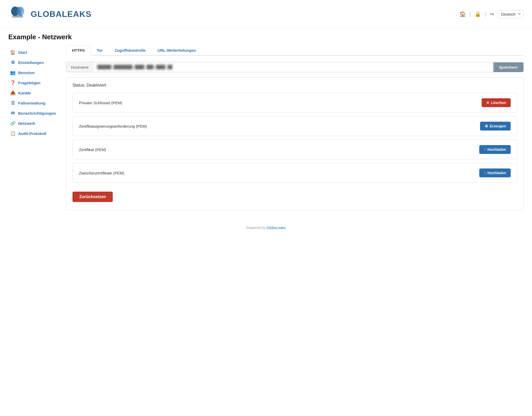  What do you see at coordinates (177, 50) in the screenshot?
I see `tab-url-weiterleitungen: URL-Weiterleitungen` at bounding box center [177, 50].